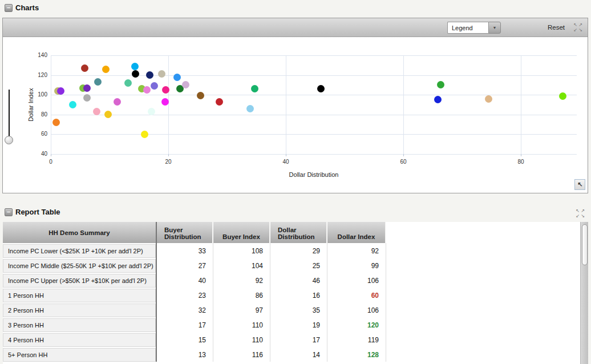 This screenshot has width=591, height=364. I want to click on cell-buyer-distribution: 32, so click(185, 310).